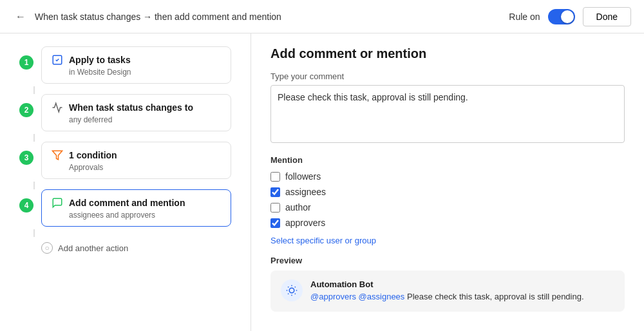  I want to click on preview-label: Preview, so click(448, 260).